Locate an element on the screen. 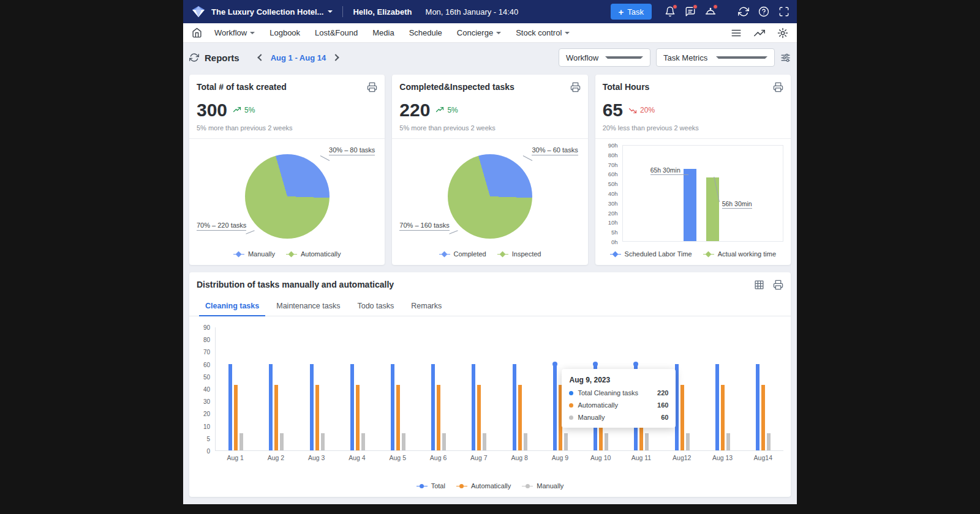 This screenshot has width=980, height=514. bell-icon is located at coordinates (670, 12).